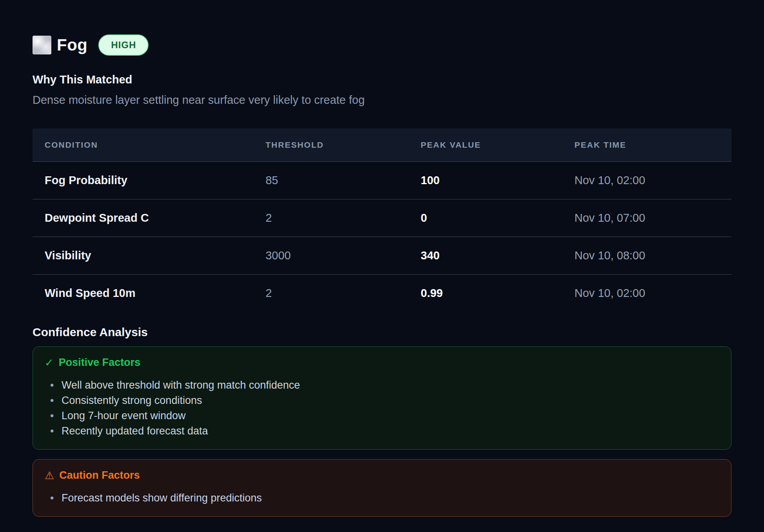 This screenshot has width=764, height=532. I want to click on caution-factors-list: Forecast models show differing predictio…, so click(381, 498).